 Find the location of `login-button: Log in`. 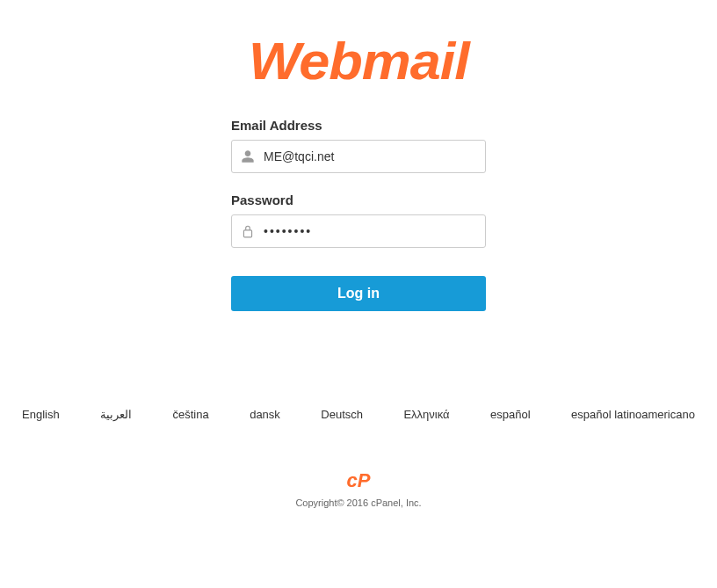

login-button: Log in is located at coordinates (358, 294).